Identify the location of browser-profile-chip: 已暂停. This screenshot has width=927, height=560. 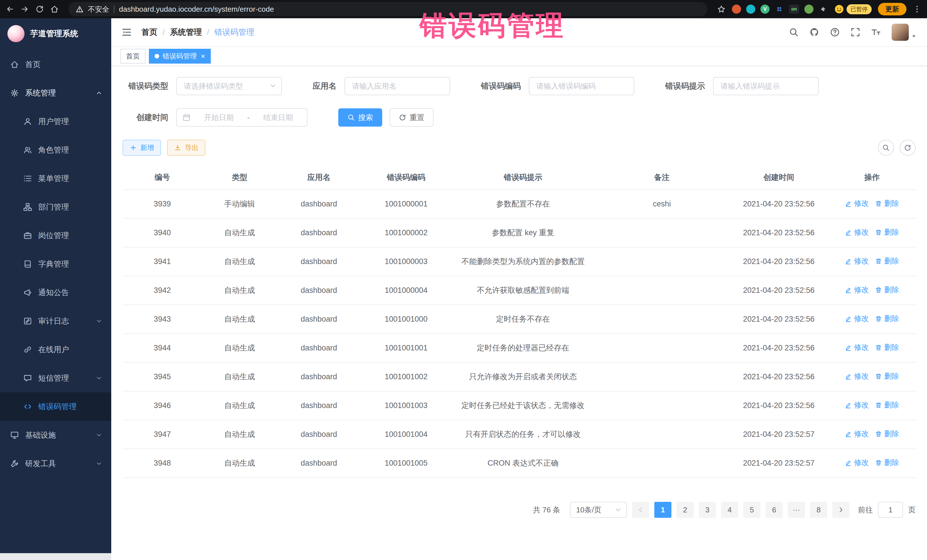
(853, 9).